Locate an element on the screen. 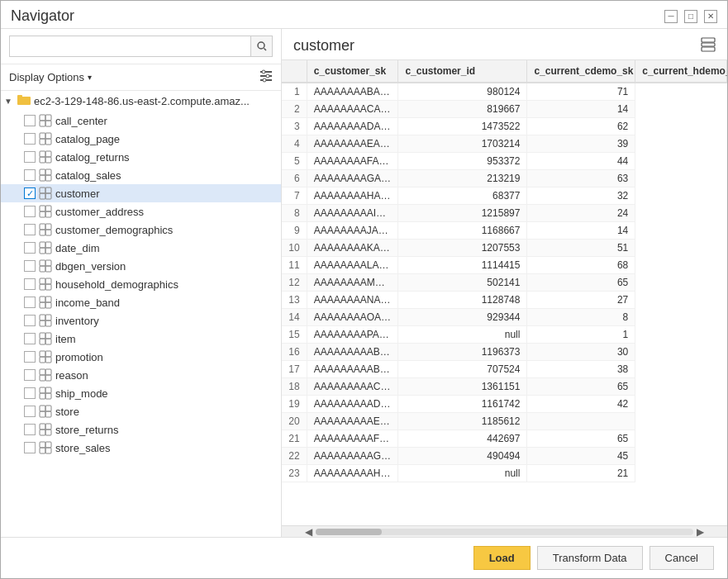  tree-item-catalog_page: catalog_page is located at coordinates (140, 139).